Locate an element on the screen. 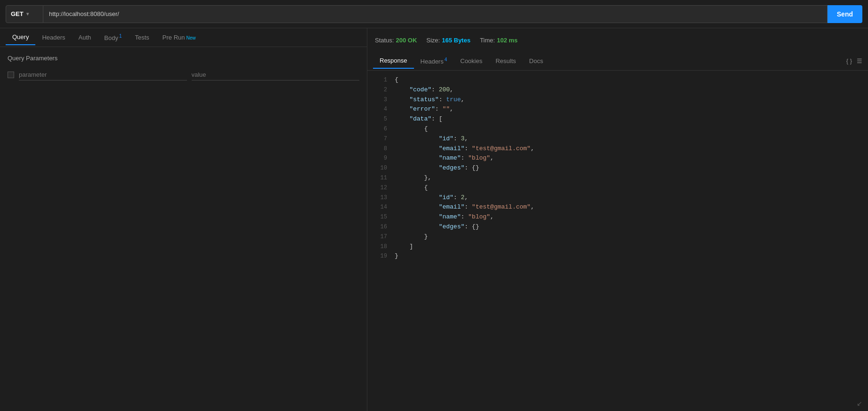 The width and height of the screenshot is (868, 411). line-content: }, is located at coordinates (413, 178).